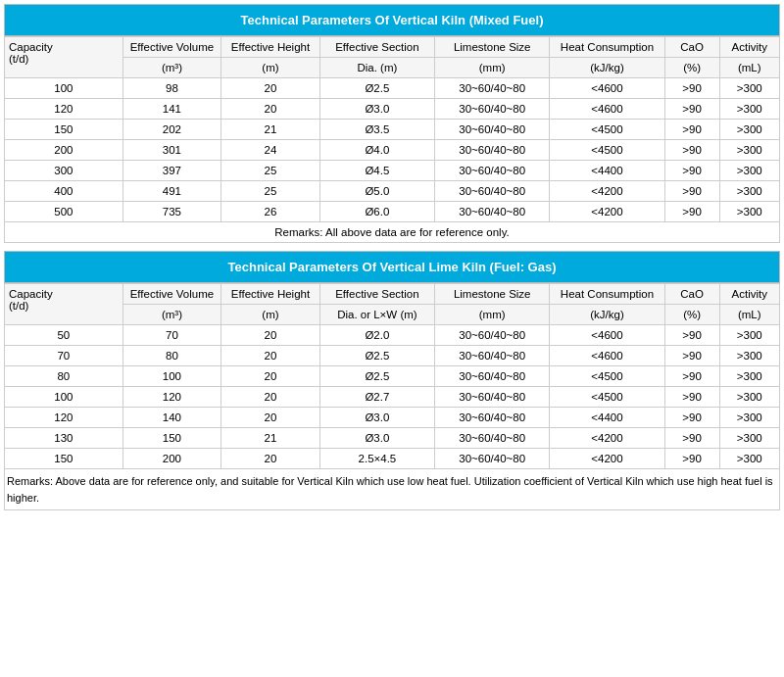  I want to click on t2-activity-4: >300, so click(750, 417).